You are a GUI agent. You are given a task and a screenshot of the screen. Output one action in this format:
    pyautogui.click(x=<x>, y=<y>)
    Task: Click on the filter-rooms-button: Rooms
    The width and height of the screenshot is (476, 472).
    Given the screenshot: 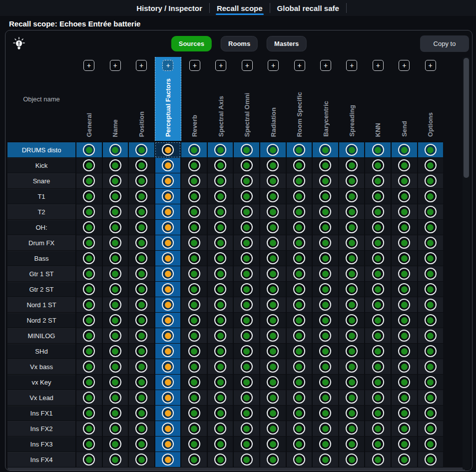 What is the action you would take?
    pyautogui.click(x=239, y=44)
    